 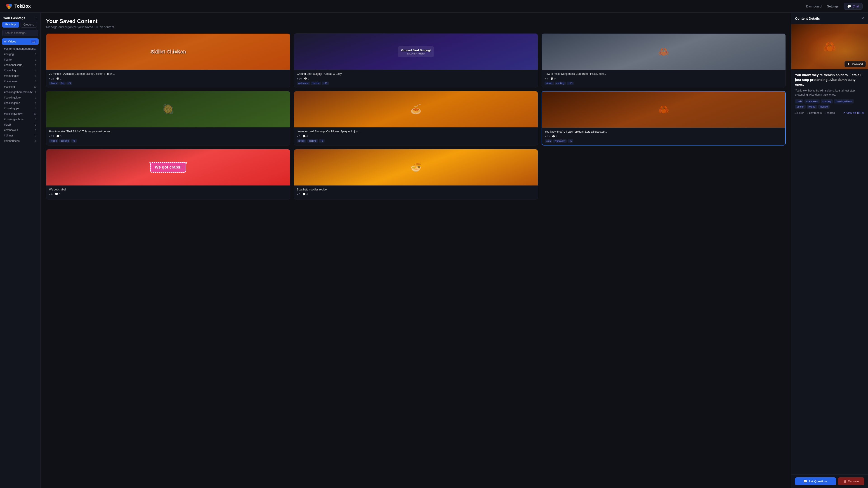 I want to click on detail-description: You know they're freakin spiders. Lets a…, so click(x=830, y=93).